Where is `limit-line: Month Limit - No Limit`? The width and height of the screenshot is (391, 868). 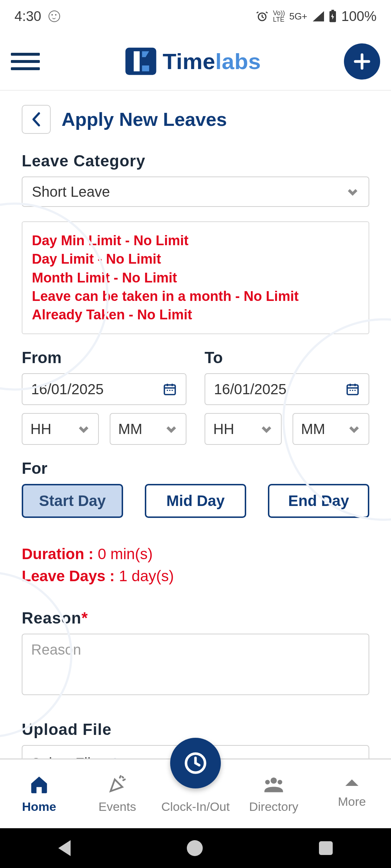 limit-line: Month Limit - No Limit is located at coordinates (196, 278).